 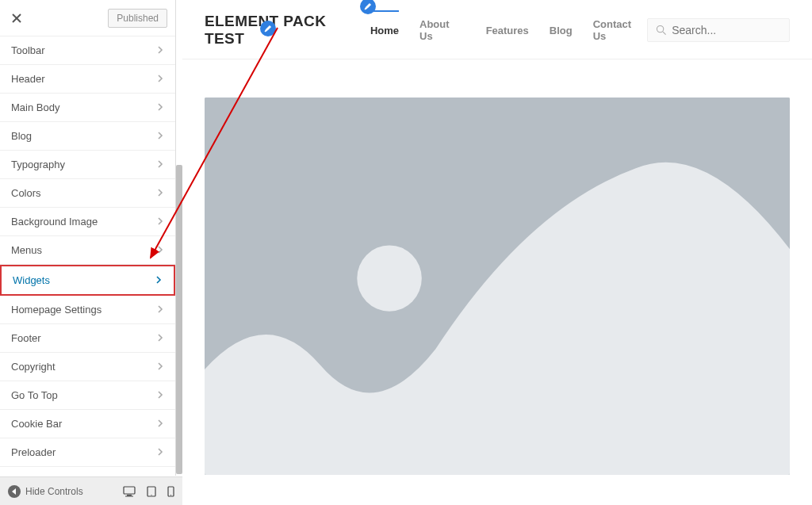 I want to click on panel-item-typography: Typography, so click(x=87, y=165).